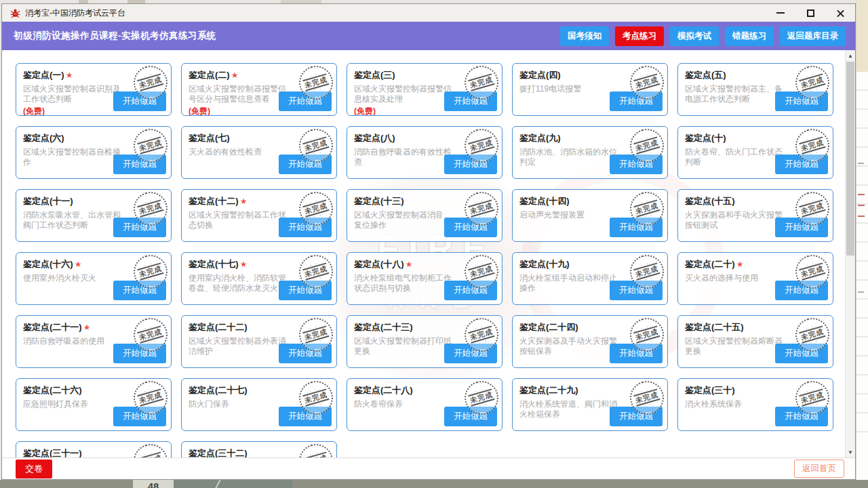 Image resolution: width=868 pixels, height=488 pixels. I want to click on window-title: 消考宝-中国消防考试云平台, so click(75, 14).